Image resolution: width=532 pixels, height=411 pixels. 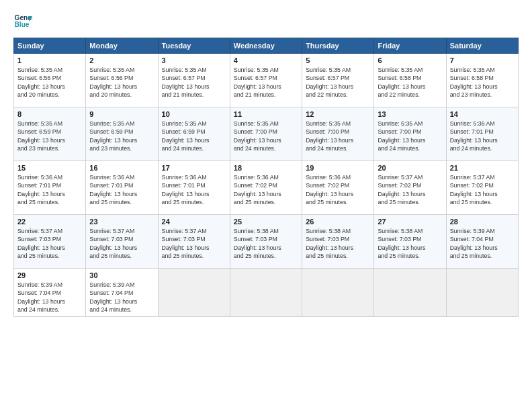 What do you see at coordinates (410, 242) in the screenshot?
I see `calendar-cell: 27Sunrise: 5:38 AMSunset: 7:03 PMDayligh…` at bounding box center [410, 242].